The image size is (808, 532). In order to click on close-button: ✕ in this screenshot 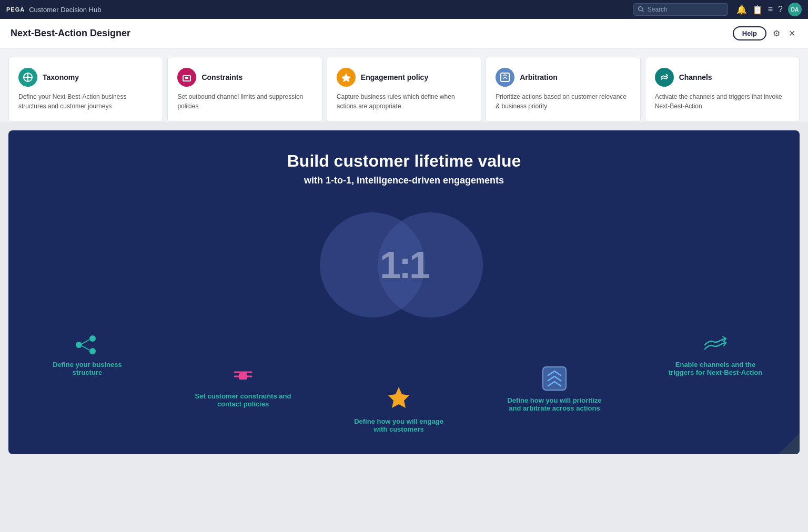, I will do `click(792, 34)`.